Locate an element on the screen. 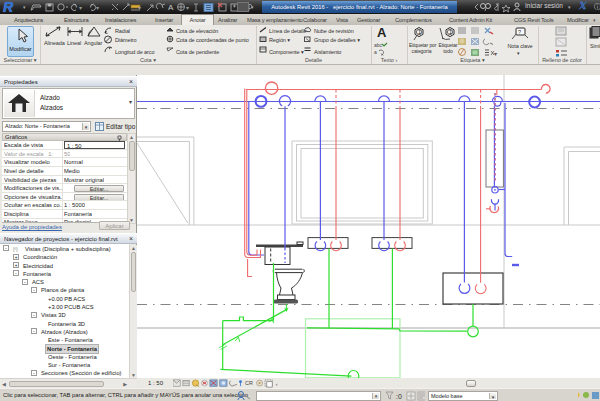 This screenshot has height=401, width=600. svg-text: a is located at coordinates (376, 52).